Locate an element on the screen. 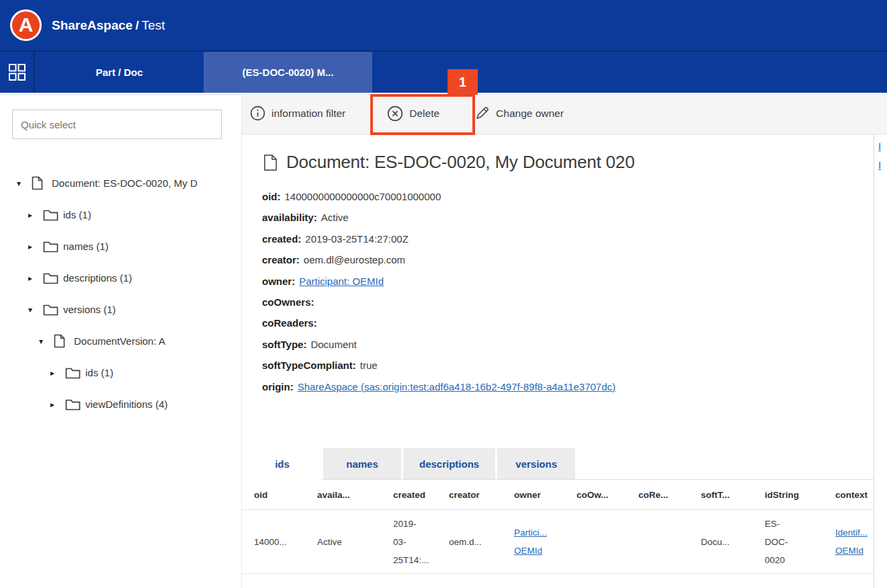 The image size is (887, 588). table-row: 14000... Active 2019- 03- 25T14:... oem.… is located at coordinates (558, 542).